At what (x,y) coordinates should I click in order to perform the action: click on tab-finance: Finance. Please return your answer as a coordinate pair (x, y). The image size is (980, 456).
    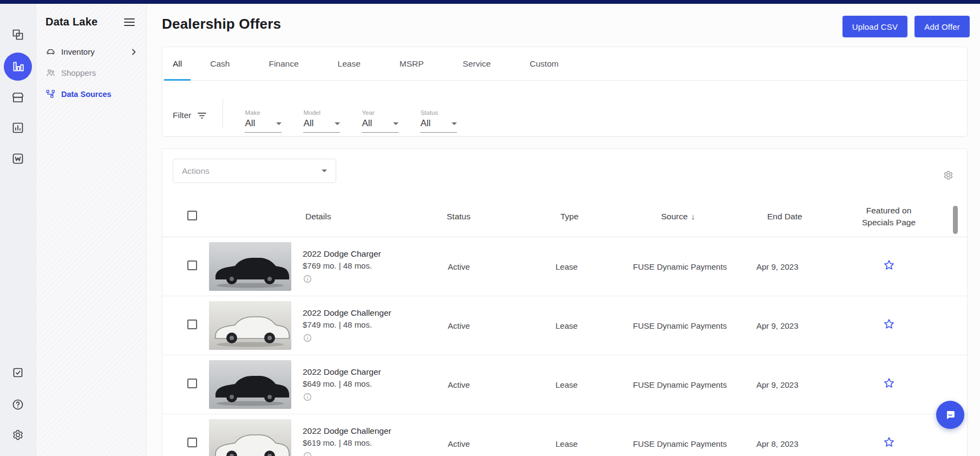
    Looking at the image, I should click on (284, 64).